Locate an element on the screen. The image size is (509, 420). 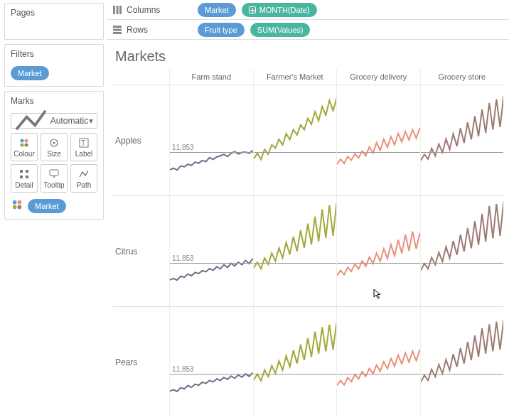
rows-pill-fruit: Fruit type is located at coordinates (221, 30).